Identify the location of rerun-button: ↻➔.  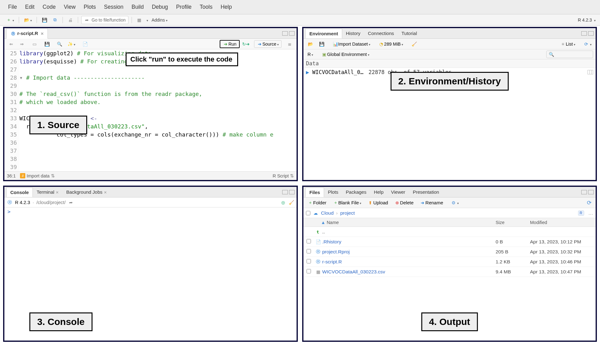
(246, 44).